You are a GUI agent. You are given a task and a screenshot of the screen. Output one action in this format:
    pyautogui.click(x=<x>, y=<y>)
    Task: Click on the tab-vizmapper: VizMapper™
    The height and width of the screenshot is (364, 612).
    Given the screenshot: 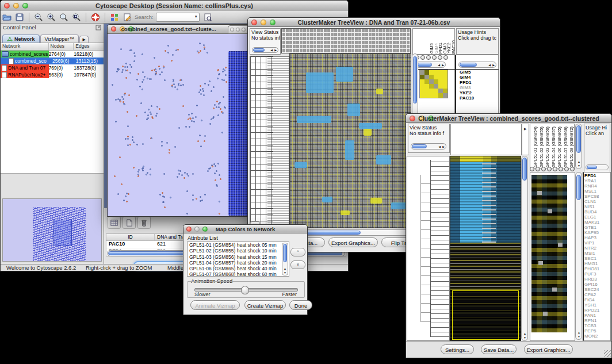 What is the action you would take?
    pyautogui.click(x=60, y=39)
    